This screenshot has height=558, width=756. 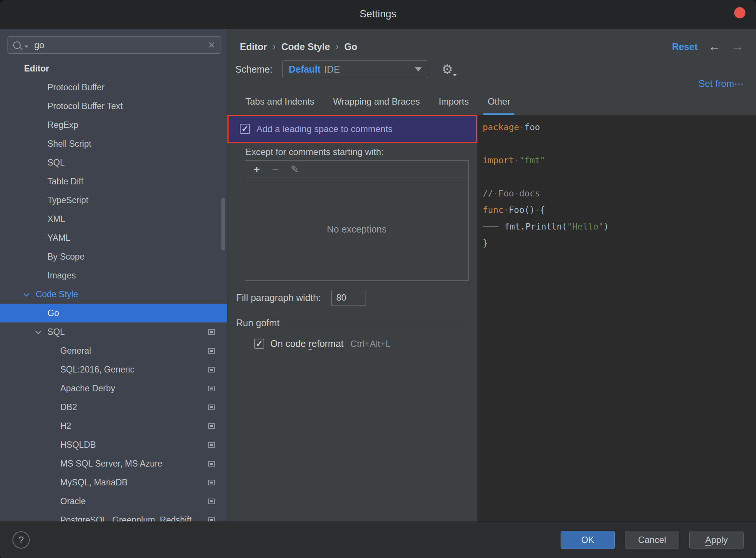 What do you see at coordinates (114, 219) in the screenshot?
I see `sidebar-item-xml: XML` at bounding box center [114, 219].